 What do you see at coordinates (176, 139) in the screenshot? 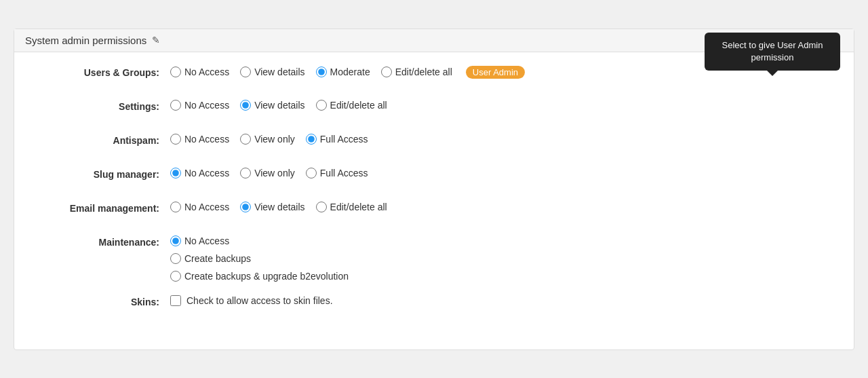
I see `radio-a-no-access` at bounding box center [176, 139].